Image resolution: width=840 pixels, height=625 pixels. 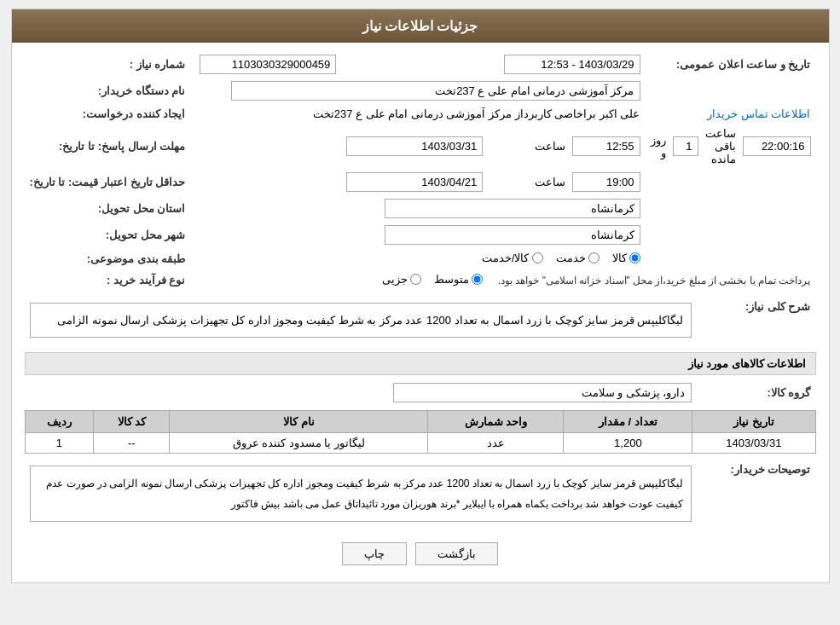 What do you see at coordinates (513, 235) in the screenshot?
I see `city-value: کرمانشاه` at bounding box center [513, 235].